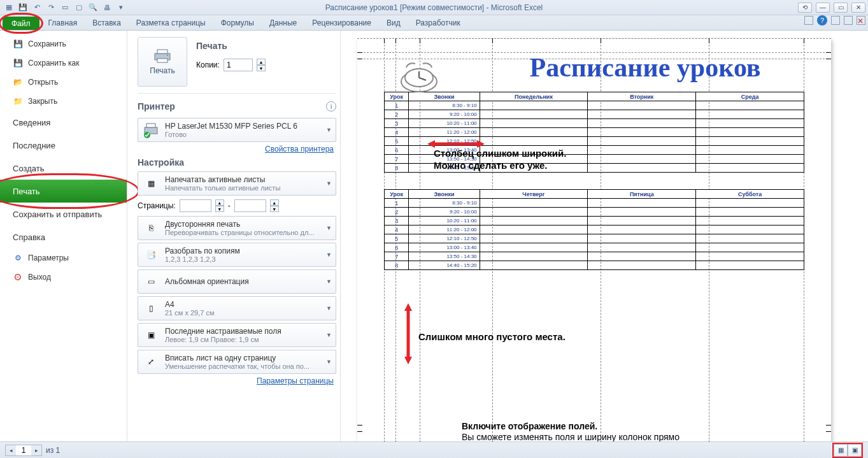  What do you see at coordinates (261, 65) in the screenshot?
I see `copies-spinner: ▲▼` at bounding box center [261, 65].